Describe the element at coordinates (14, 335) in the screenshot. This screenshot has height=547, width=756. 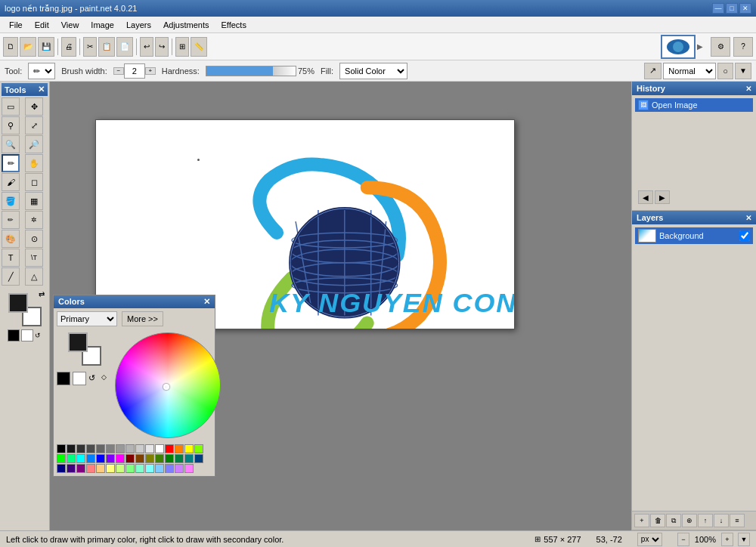
I see `black-swatch` at that location.